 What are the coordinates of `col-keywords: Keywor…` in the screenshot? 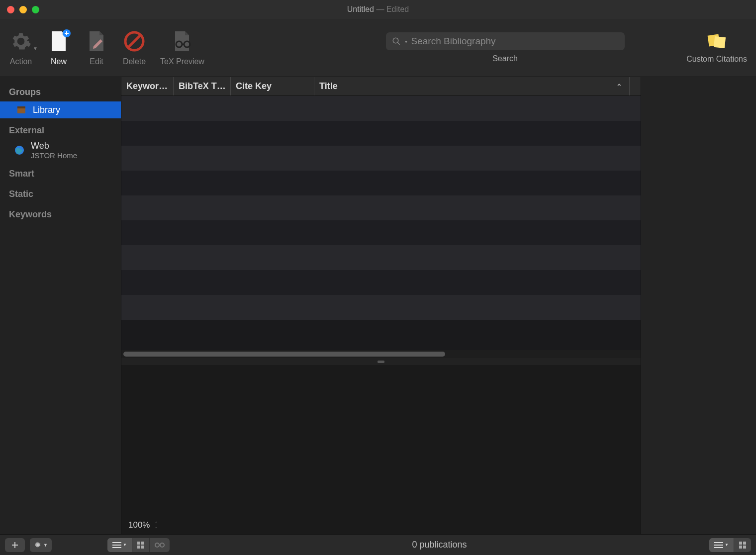 It's located at (147, 87).